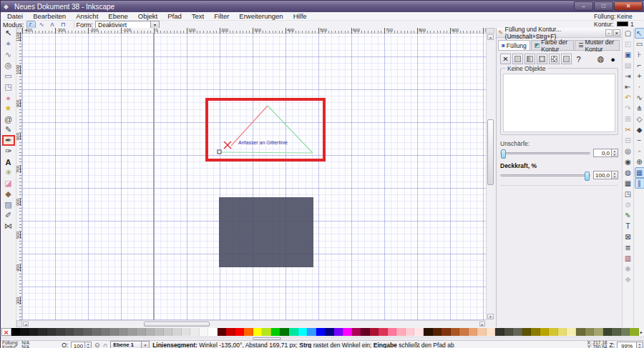 This screenshot has height=348, width=644. I want to click on zoom-spinbox: 99% ▴▾, so click(630, 344).